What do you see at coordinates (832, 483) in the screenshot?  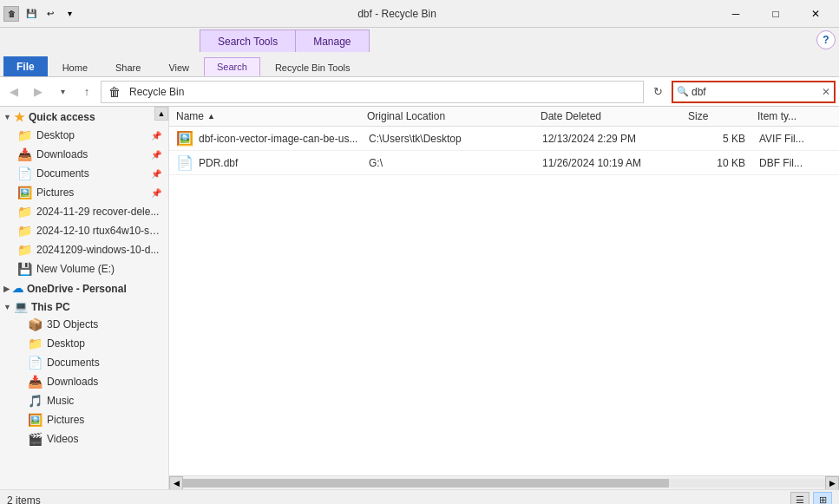 I see `scroll-right-button: ▶` at bounding box center [832, 483].